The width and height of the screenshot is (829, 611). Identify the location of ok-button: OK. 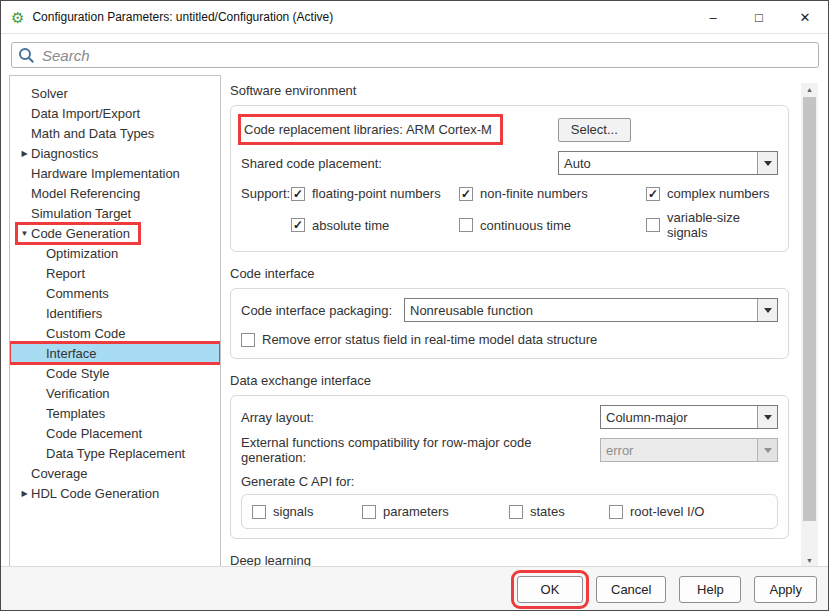
(550, 590).